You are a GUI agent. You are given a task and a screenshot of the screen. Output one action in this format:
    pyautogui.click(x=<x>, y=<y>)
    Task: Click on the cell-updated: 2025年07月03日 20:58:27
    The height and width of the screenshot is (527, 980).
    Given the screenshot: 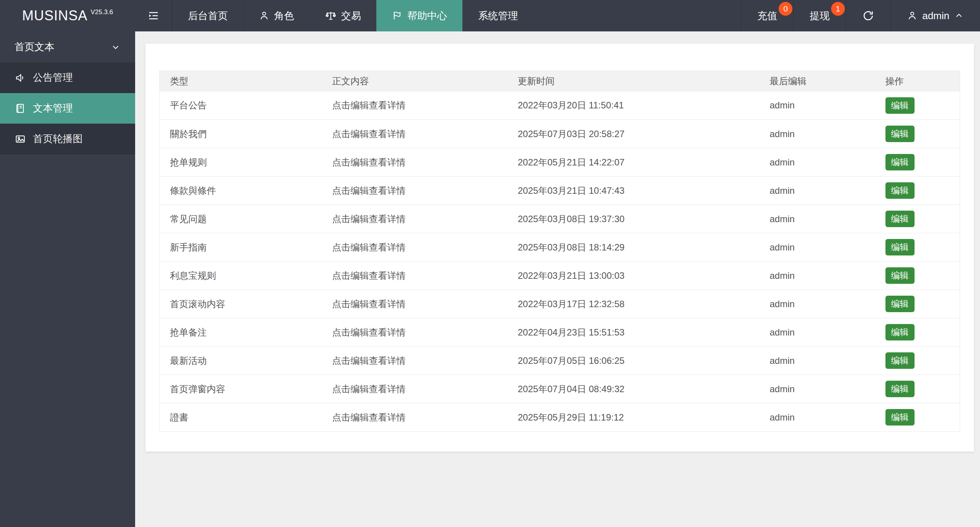 What is the action you would take?
    pyautogui.click(x=634, y=134)
    